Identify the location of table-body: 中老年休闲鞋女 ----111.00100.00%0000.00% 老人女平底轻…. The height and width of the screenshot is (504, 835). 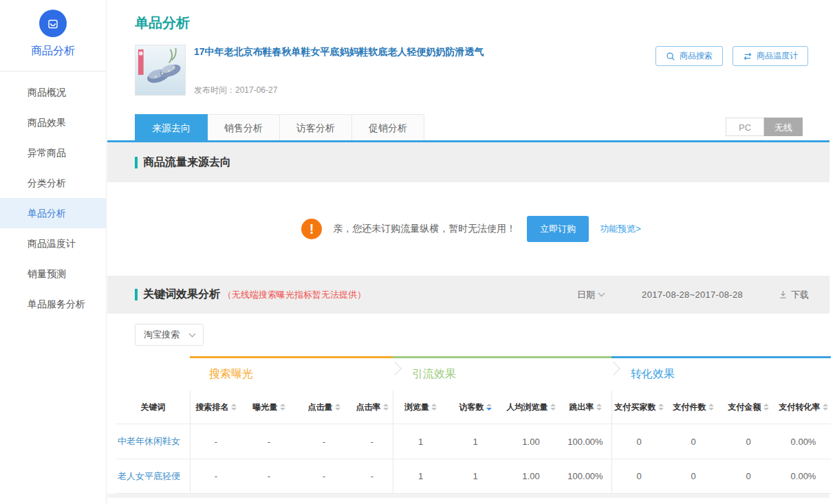
(473, 459).